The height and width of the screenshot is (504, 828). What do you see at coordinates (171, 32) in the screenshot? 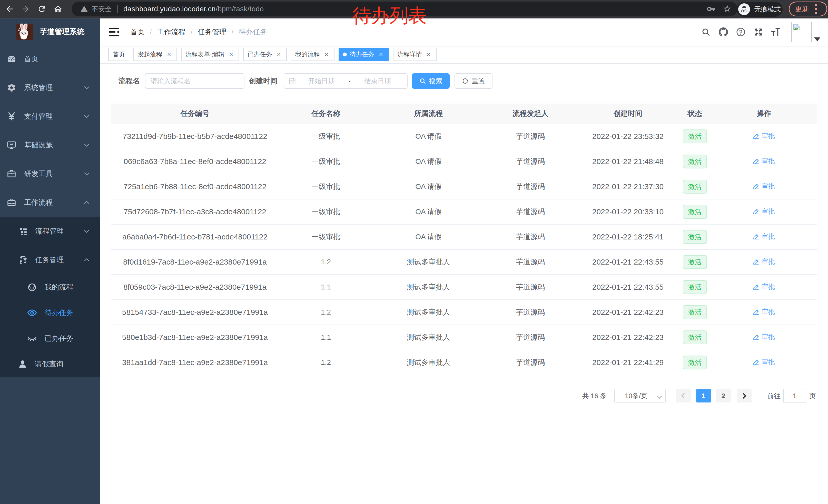
I see `breadcrumb-item-工作流程: 工作流程` at bounding box center [171, 32].